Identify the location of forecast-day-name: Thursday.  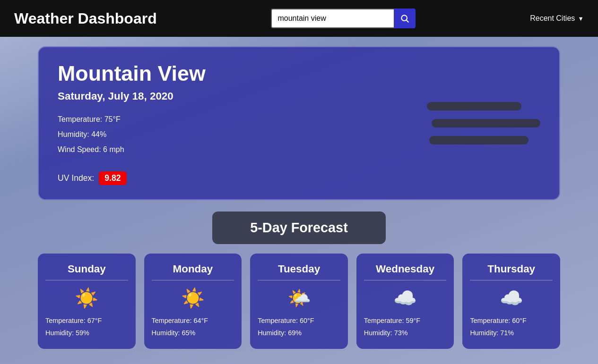
(511, 272).